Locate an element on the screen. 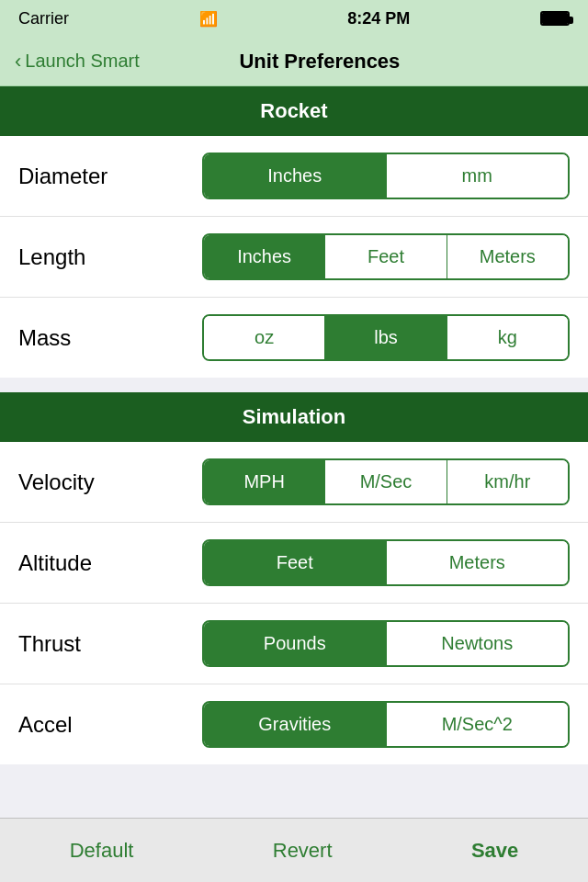 The width and height of the screenshot is (588, 882). thrust-label: Thrust is located at coordinates (110, 644).